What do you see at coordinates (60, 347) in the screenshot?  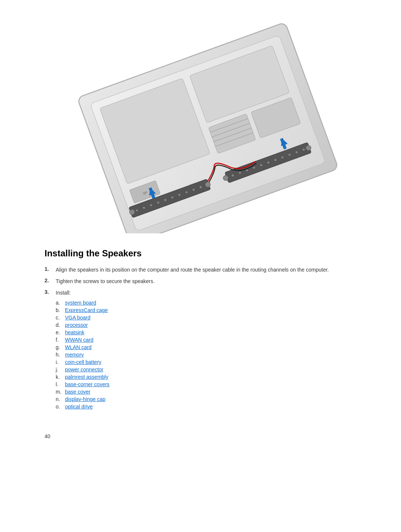 I see `install-item-label-6: g.` at bounding box center [60, 347].